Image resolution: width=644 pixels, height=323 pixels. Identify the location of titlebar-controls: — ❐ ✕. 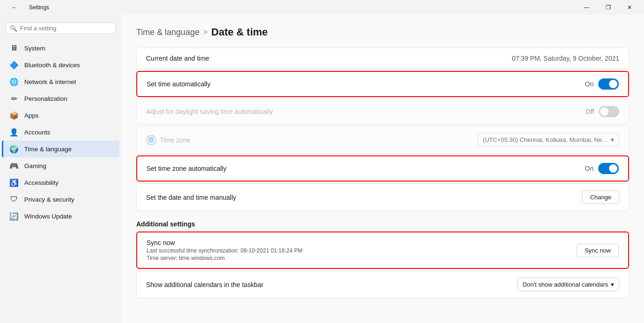
(608, 7).